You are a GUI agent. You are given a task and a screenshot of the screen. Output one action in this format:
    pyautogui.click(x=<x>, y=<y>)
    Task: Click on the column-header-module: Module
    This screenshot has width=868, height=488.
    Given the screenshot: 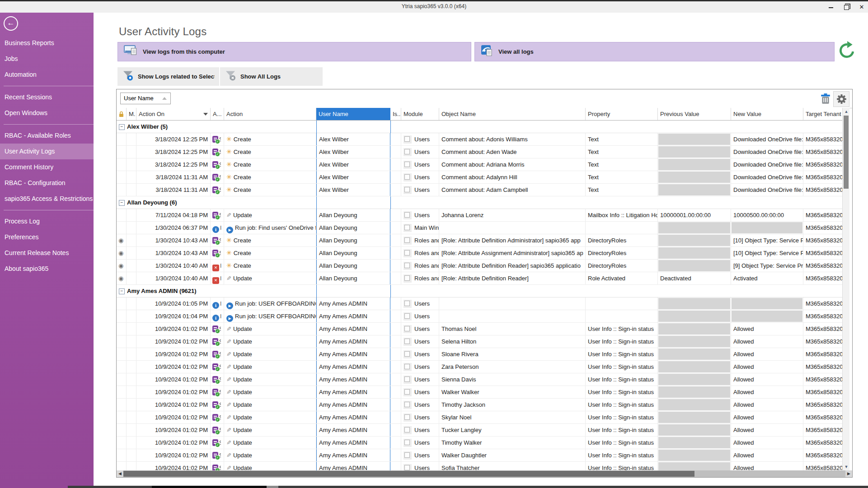 What is the action you would take?
    pyautogui.click(x=420, y=114)
    